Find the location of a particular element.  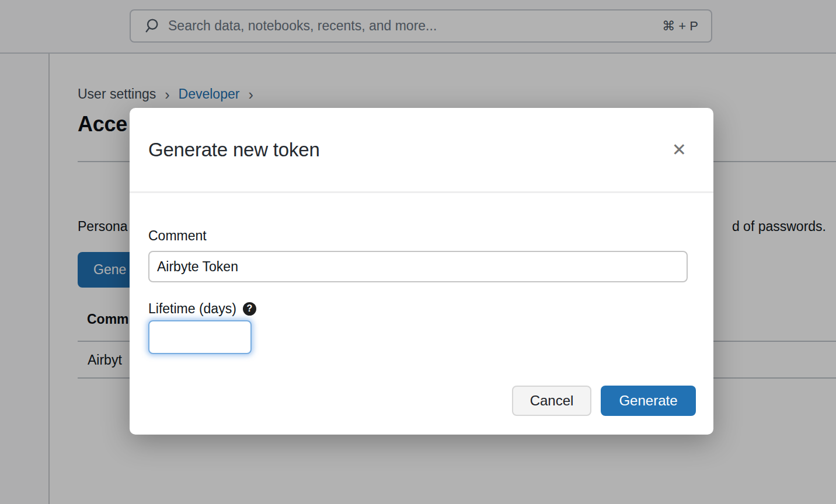

generate-button: Generate is located at coordinates (648, 401).